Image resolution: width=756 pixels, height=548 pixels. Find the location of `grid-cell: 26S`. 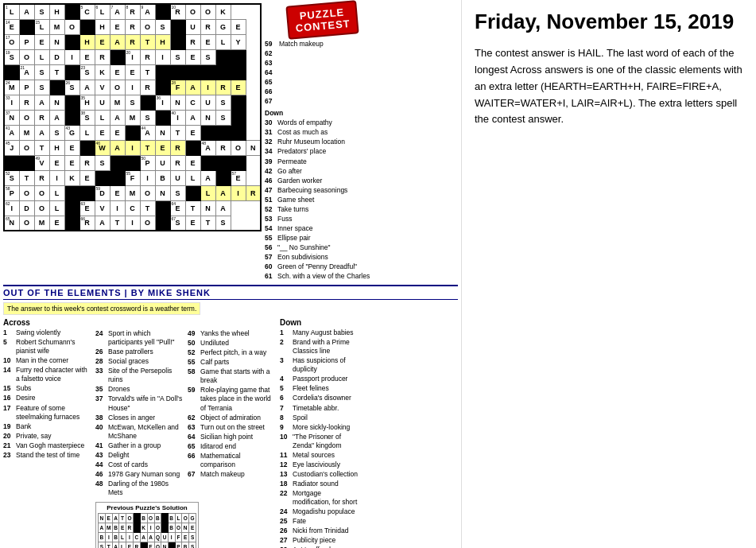

grid-cell: 26S is located at coordinates (72, 87).